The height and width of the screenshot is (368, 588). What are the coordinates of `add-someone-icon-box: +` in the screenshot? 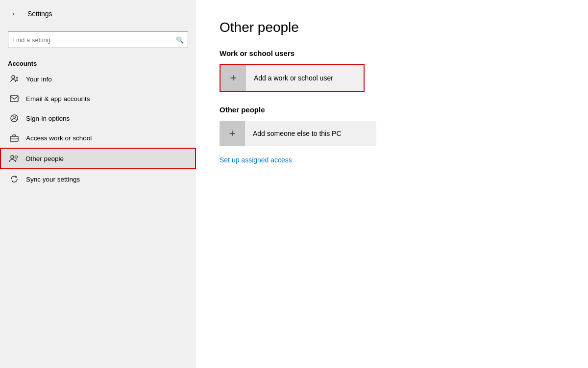 It's located at (232, 133).